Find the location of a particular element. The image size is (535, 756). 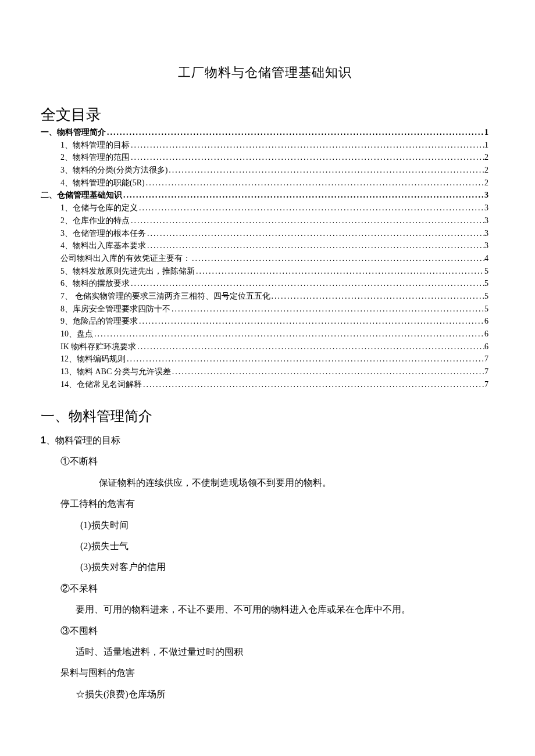

toc-entry: 1、仓储与仓库的定义3 is located at coordinates (265, 208).